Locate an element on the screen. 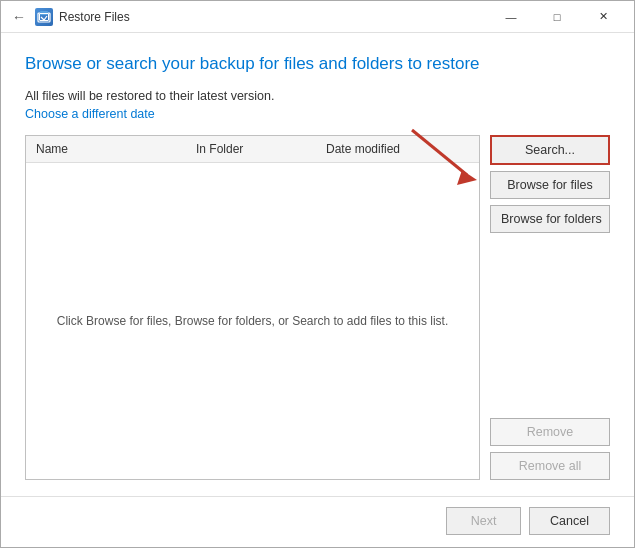  col-folder-header: In Folder is located at coordinates (251, 149).